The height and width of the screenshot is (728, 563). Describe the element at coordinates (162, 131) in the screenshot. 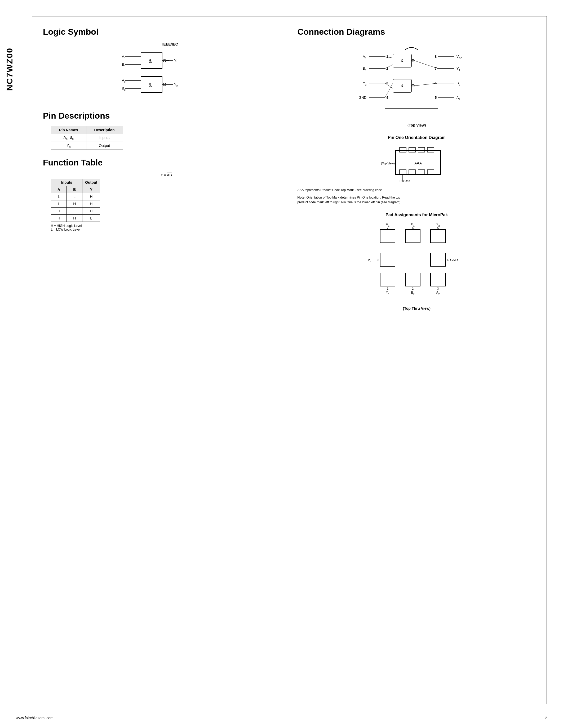

I see `pin-descriptions-section: Pin Descriptions Pin Names Description A…` at that location.